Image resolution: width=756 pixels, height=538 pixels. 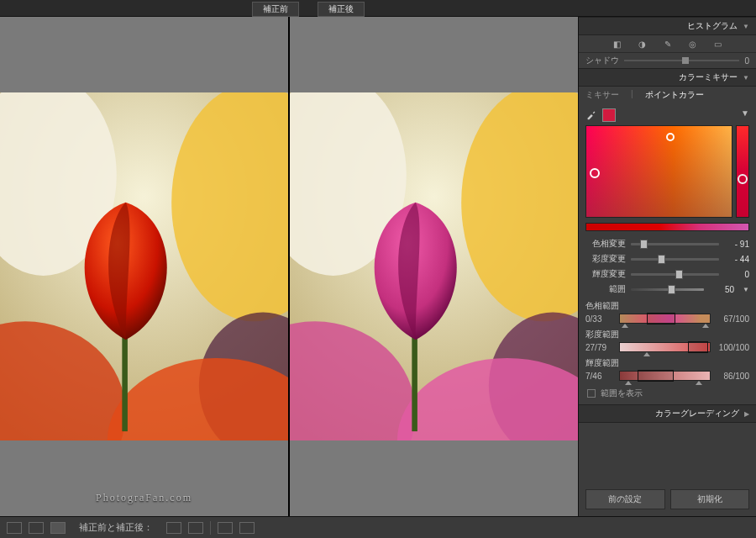 What do you see at coordinates (743, 171) in the screenshot?
I see `hue-column` at bounding box center [743, 171].